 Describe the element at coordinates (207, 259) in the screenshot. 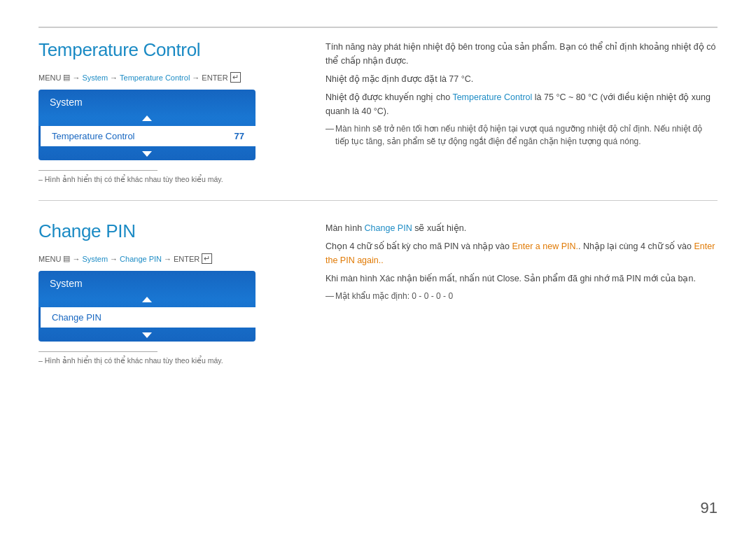

I see `pin-enter-icon: ↵` at that location.